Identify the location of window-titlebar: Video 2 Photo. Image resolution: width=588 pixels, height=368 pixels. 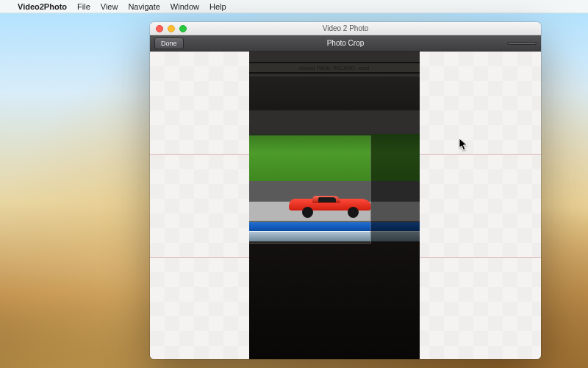
(345, 29).